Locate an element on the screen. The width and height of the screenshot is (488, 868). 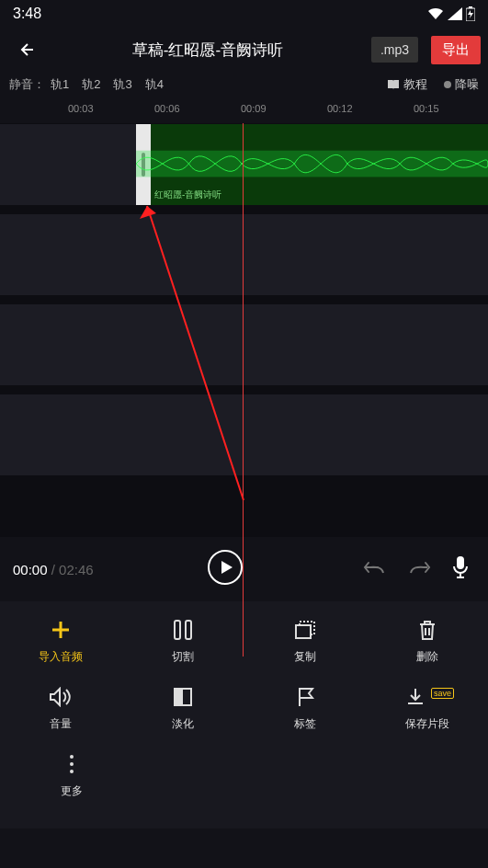
ruler-tick: 00:06 is located at coordinates (167, 108).